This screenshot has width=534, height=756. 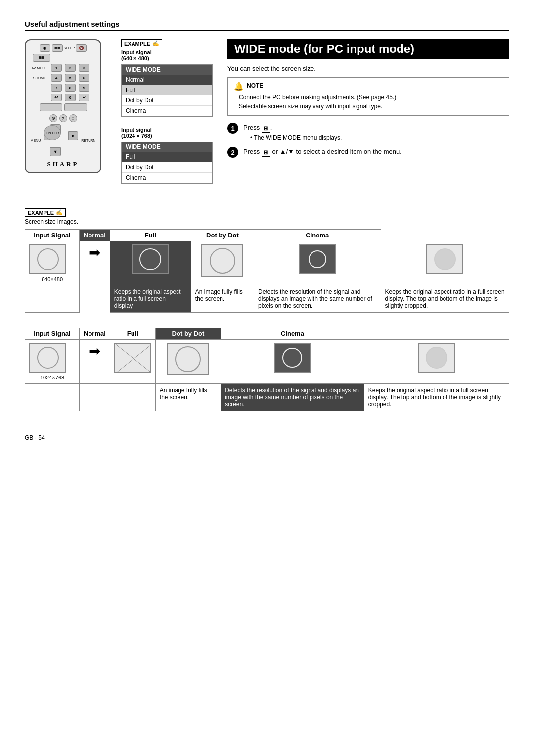 What do you see at coordinates (267, 299) in the screenshot?
I see `table1-desc-row: Keeps the original aspect ratio in a ful…` at bounding box center [267, 299].